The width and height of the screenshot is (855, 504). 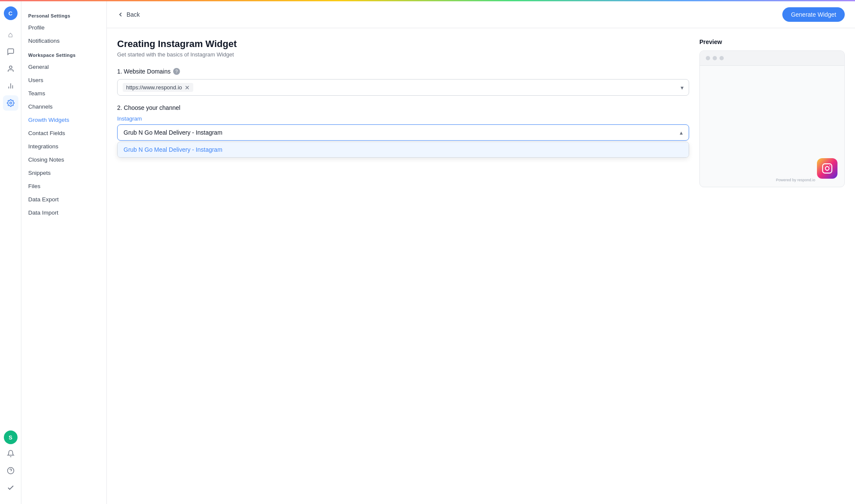 I want to click on sidebar-item-integrations: Integrations, so click(x=64, y=146).